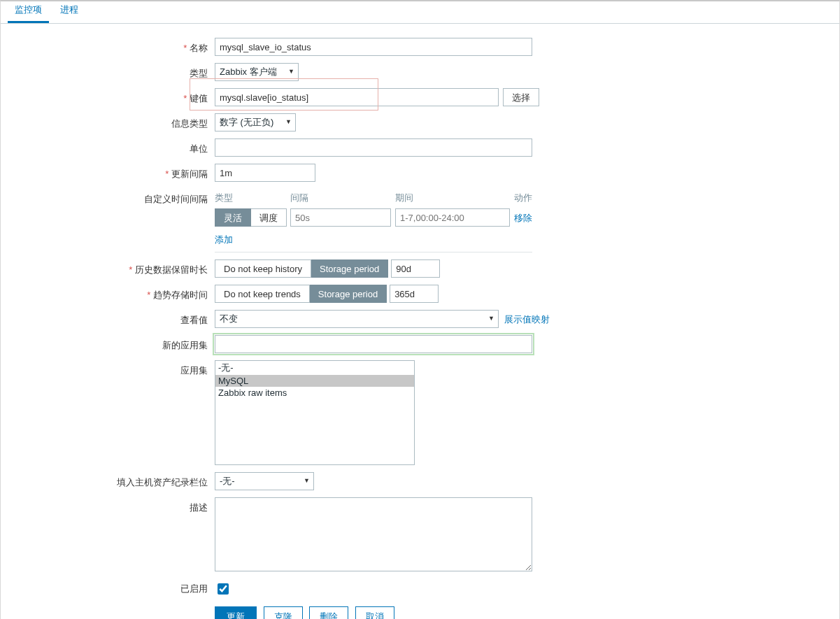 The image size is (840, 619). Describe the element at coordinates (263, 269) in the screenshot. I see `history-nokeep-button: Do not keep history` at that location.